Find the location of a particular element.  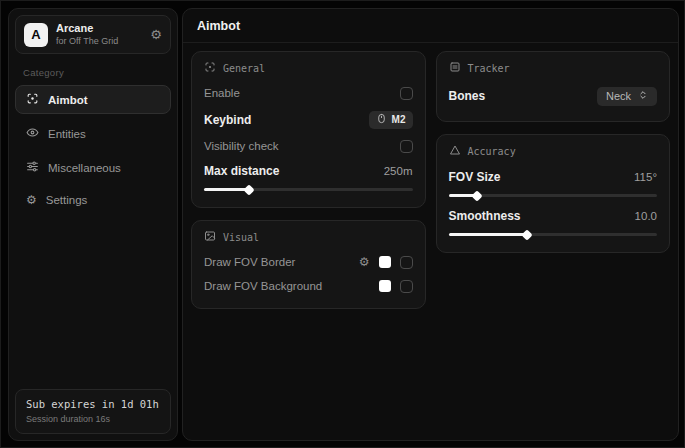

draw-fov-background-row: Draw FOV Background is located at coordinates (308, 286).